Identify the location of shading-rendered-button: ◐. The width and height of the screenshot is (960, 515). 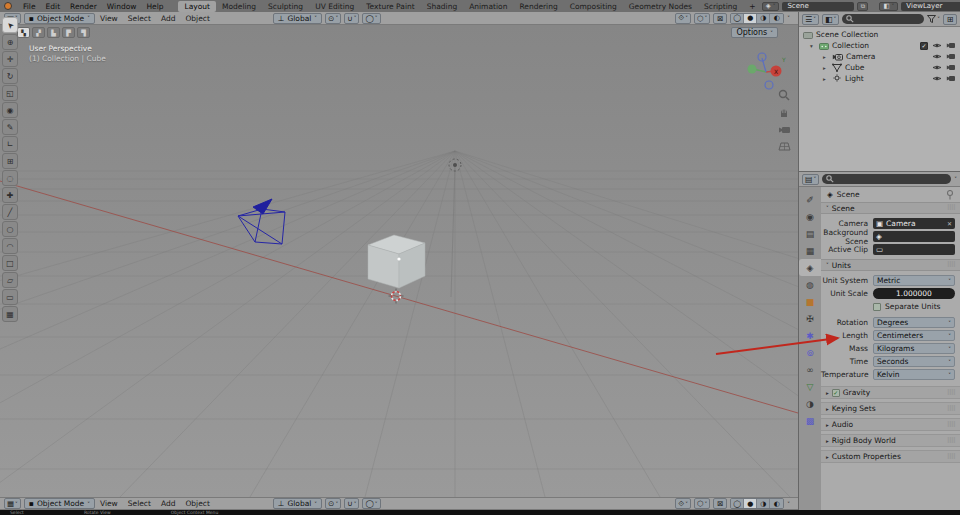
(776, 18).